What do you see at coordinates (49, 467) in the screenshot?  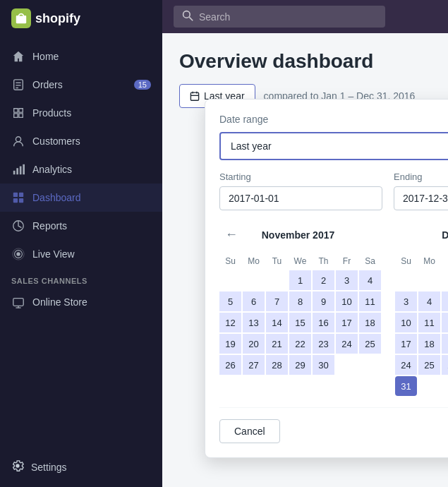 I see `settings-label: Settings` at bounding box center [49, 467].